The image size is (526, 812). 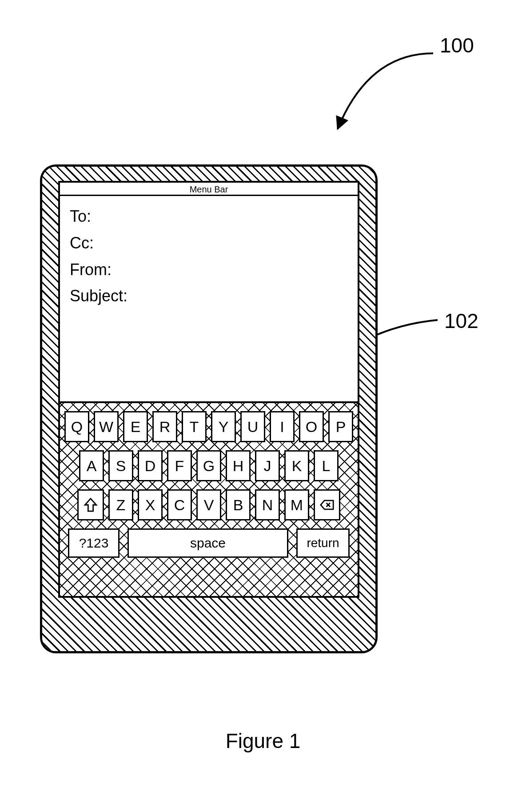 What do you see at coordinates (121, 466) in the screenshot?
I see `key-s: S` at bounding box center [121, 466].